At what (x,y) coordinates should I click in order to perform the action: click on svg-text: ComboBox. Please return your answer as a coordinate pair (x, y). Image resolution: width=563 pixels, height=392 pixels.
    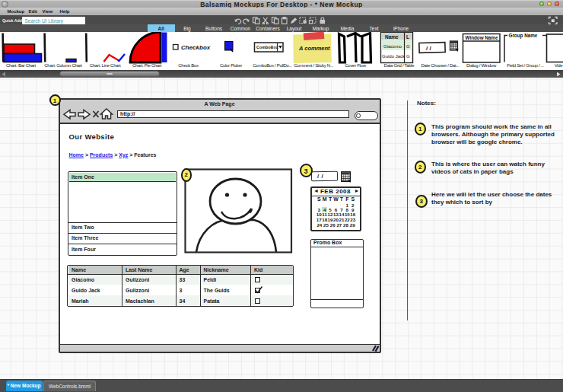
    Looking at the image, I should click on (268, 47).